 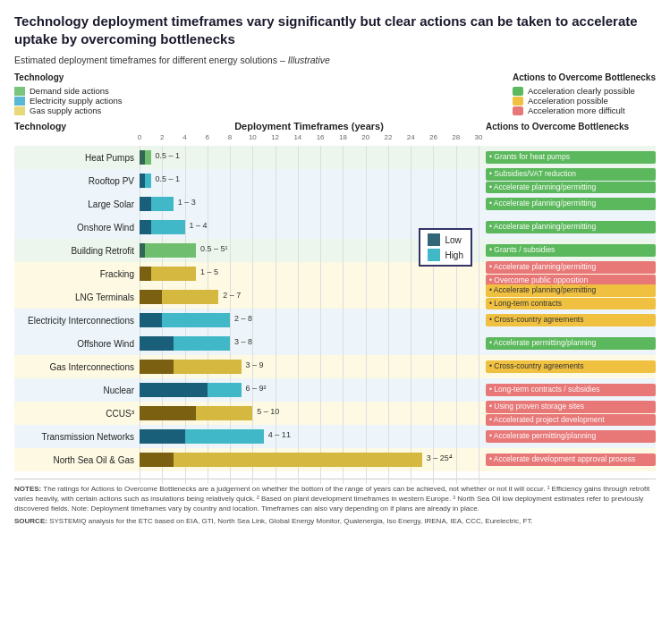 I want to click on low-high-legend: Low High, so click(x=445, y=247).